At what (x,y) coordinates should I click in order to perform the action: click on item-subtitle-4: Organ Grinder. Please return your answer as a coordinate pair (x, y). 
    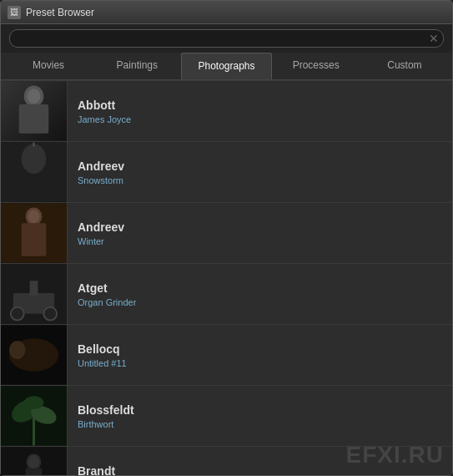
    Looking at the image, I should click on (260, 302).